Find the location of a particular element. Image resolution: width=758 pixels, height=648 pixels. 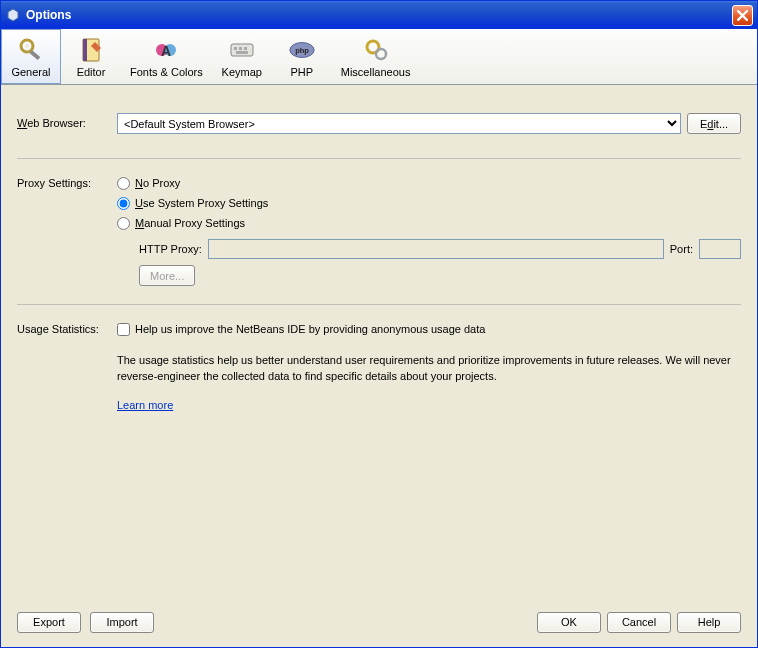

tab-label: Miscellaneous is located at coordinates (376, 72).